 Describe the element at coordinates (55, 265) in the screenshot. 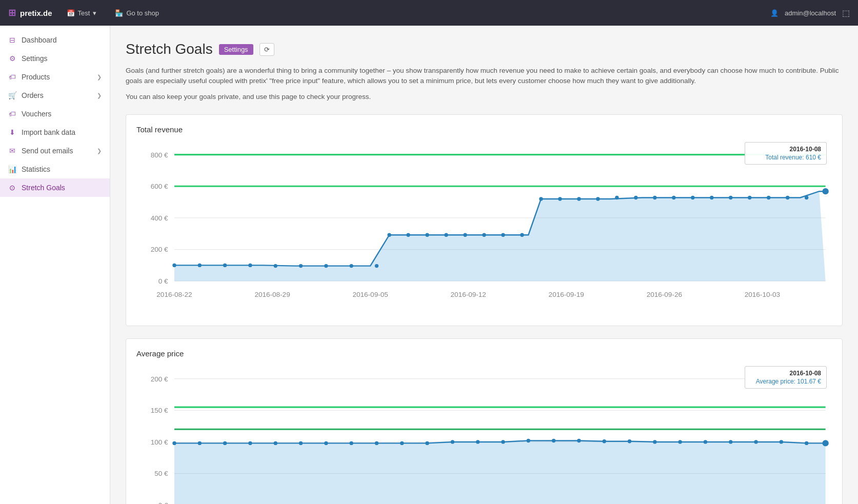

I see `sidebar: ⊟ Dashboard ⚙ Settings 🏷 Products ❯ 🛒 Or…` at that location.